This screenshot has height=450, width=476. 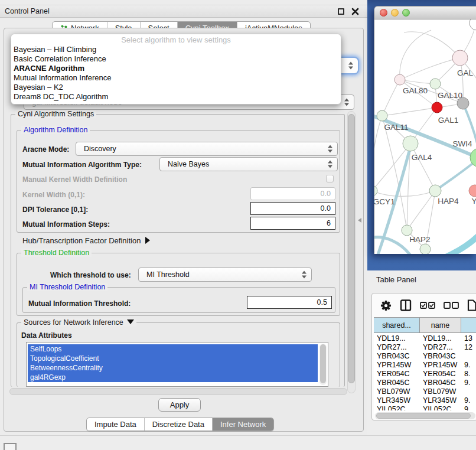 I want to click on column-header-partial, so click(x=469, y=325).